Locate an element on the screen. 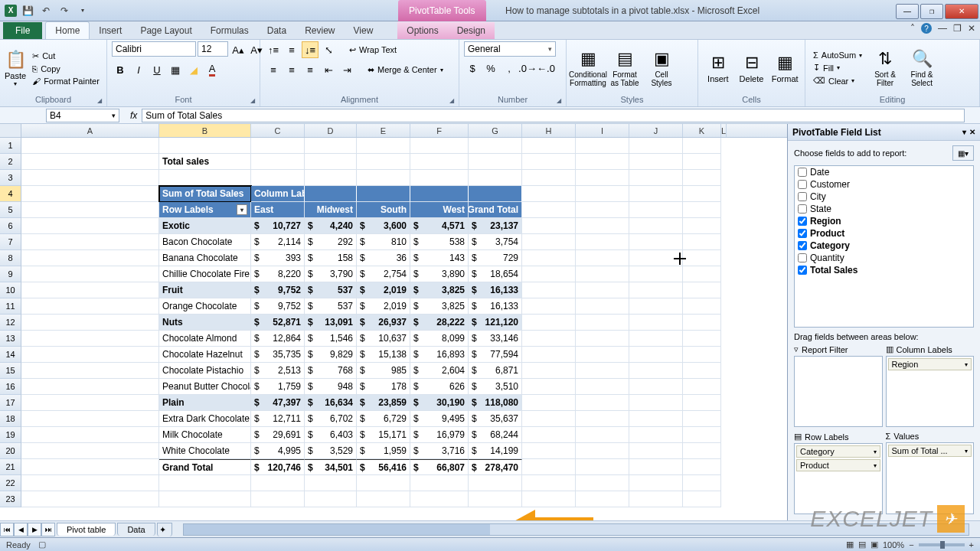 The height and width of the screenshot is (551, 980). cell: $393 is located at coordinates (278, 259).